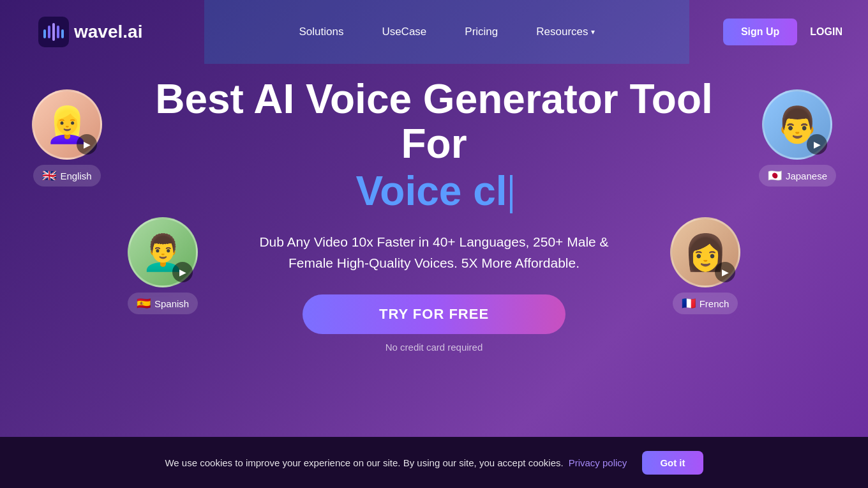  Describe the element at coordinates (689, 303) in the screenshot. I see `french-flag-icon: 🇫🇷` at that location.